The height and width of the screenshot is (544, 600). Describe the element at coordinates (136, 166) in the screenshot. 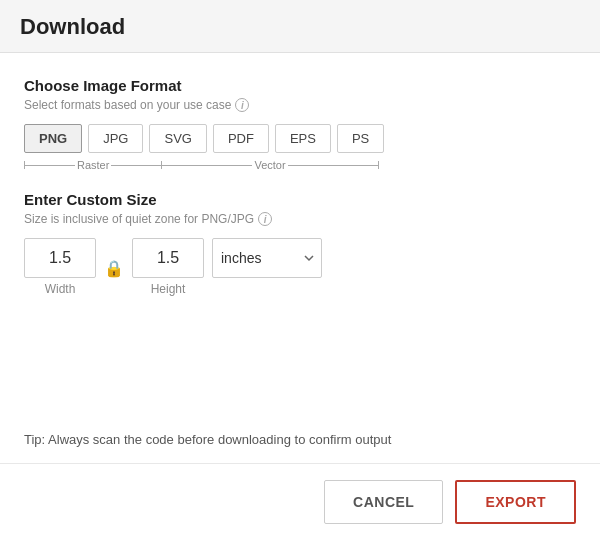

I see `scale-dash-raster-right` at that location.